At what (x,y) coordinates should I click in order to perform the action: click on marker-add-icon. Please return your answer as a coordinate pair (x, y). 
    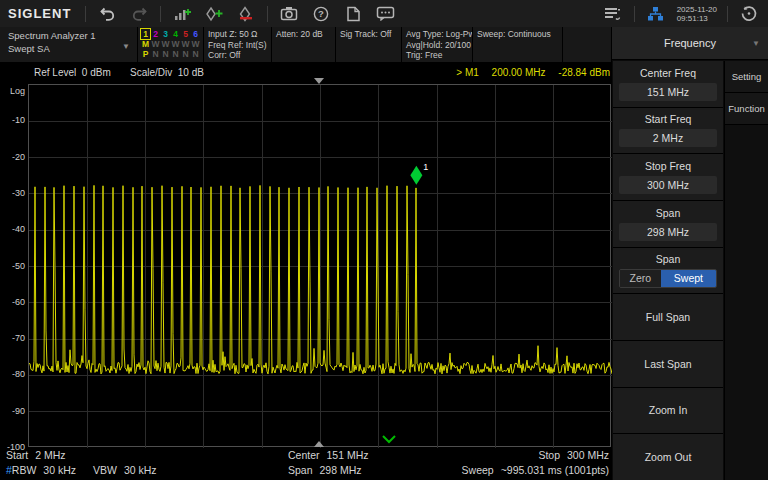
    Looking at the image, I should click on (214, 14).